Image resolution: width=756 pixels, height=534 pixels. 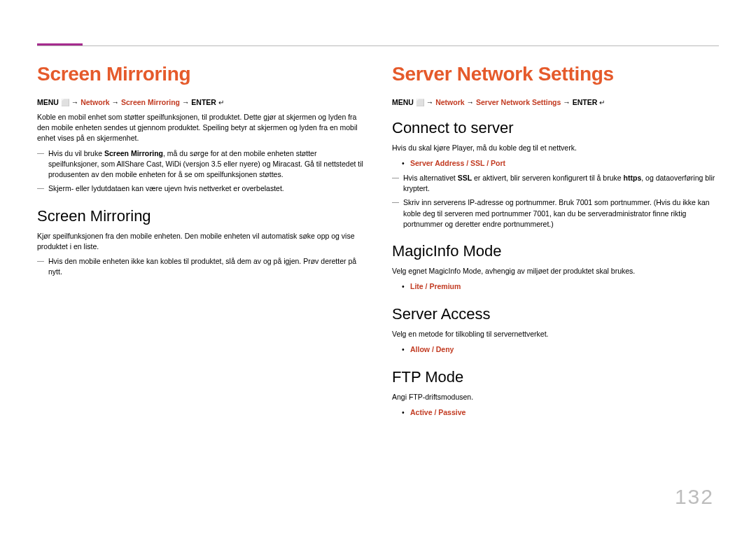 What do you see at coordinates (556, 335) in the screenshot?
I see `s3-body: Velg en metode for tilkobling til server…` at bounding box center [556, 335].